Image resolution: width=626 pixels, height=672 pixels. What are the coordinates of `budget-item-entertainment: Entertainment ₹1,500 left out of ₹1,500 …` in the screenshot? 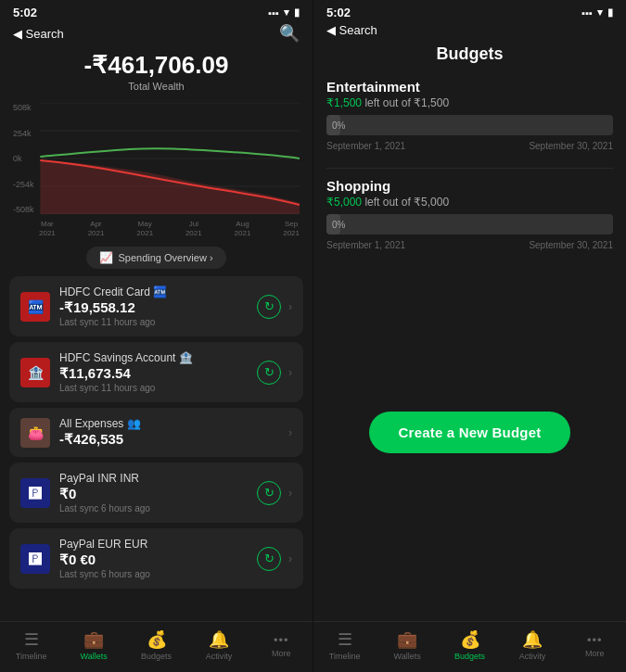 It's located at (469, 119).